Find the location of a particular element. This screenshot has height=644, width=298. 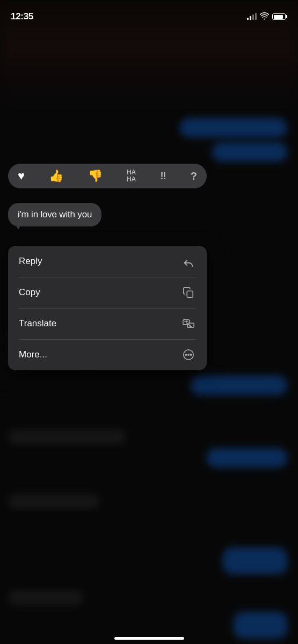

reaction-haha: HAHA is located at coordinates (131, 176).